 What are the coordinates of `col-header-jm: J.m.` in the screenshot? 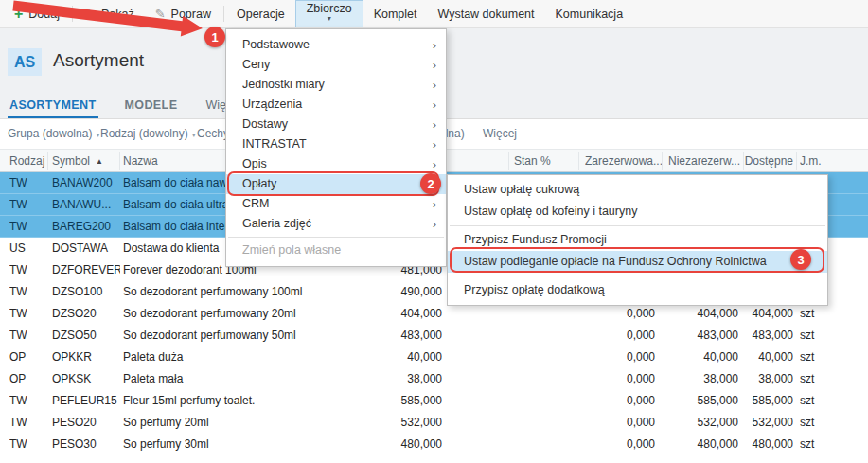 It's located at (817, 161).